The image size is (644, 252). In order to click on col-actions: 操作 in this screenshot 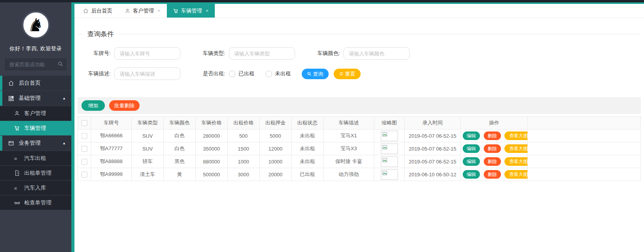, I will do `click(494, 123)`.